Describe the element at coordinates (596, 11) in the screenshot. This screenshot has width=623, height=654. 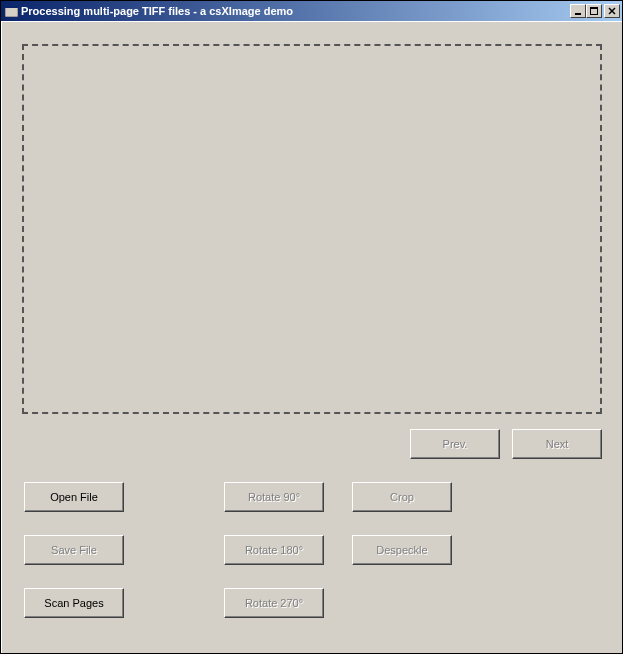
I see `window-controls` at that location.